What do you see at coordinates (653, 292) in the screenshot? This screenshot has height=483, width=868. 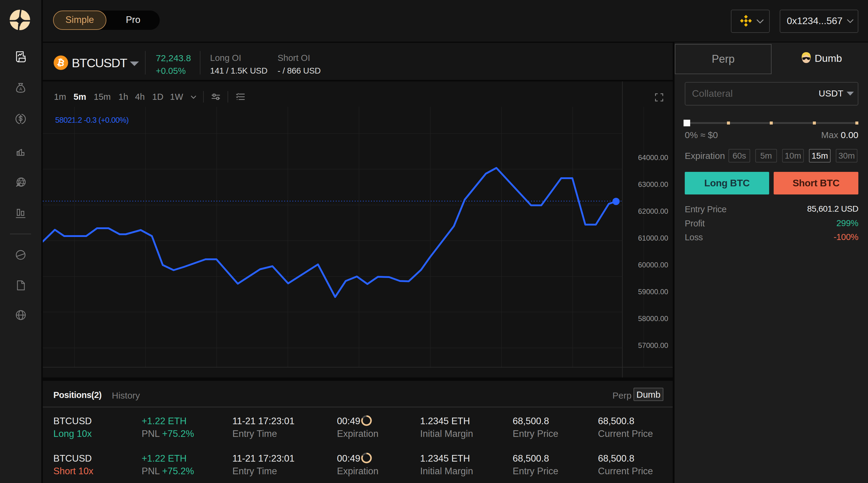 I see `svg-text: 59000.00` at bounding box center [653, 292].